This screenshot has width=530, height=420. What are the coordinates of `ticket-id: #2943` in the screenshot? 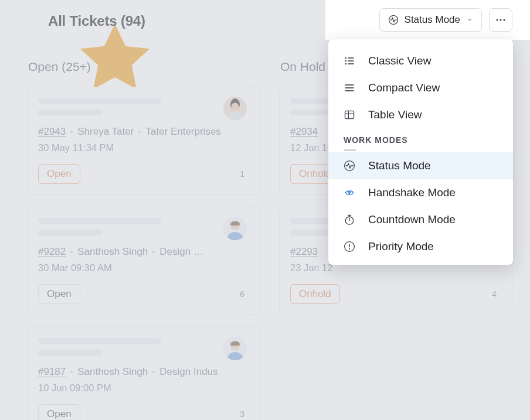 It's located at (52, 132).